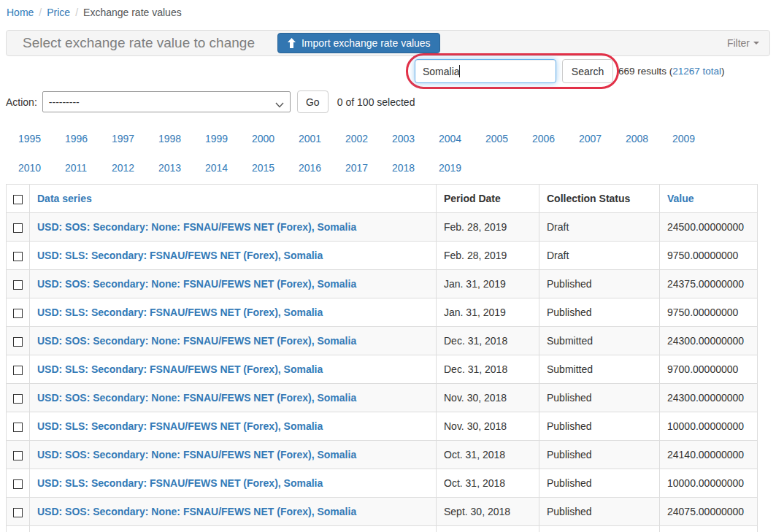 The height and width of the screenshot is (532, 776). I want to click on results-total-link: 21267 total, so click(696, 72).